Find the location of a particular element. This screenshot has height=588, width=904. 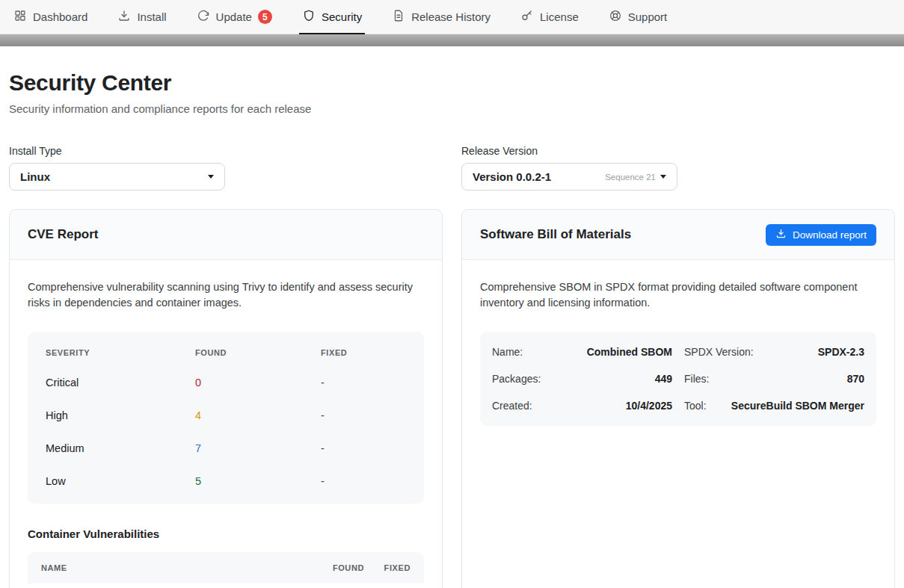

install-type-field: Install Type Linux is located at coordinates (226, 167).